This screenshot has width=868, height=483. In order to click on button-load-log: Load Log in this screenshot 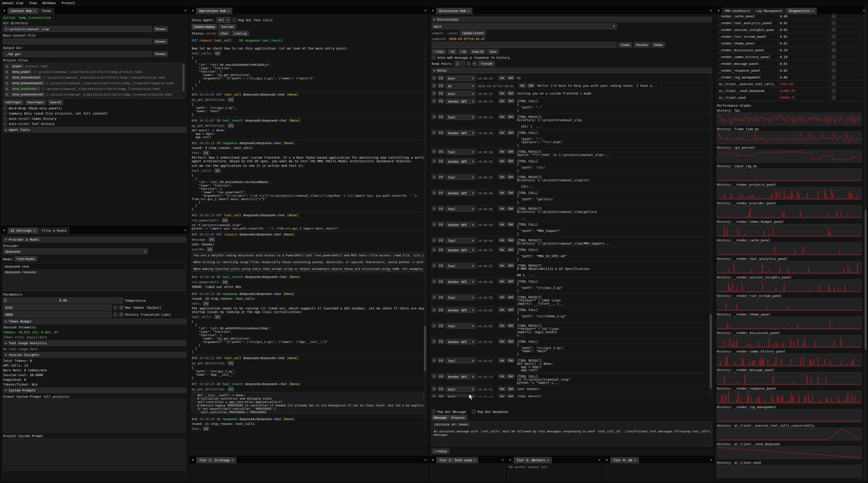, I will do `click(241, 33)`.